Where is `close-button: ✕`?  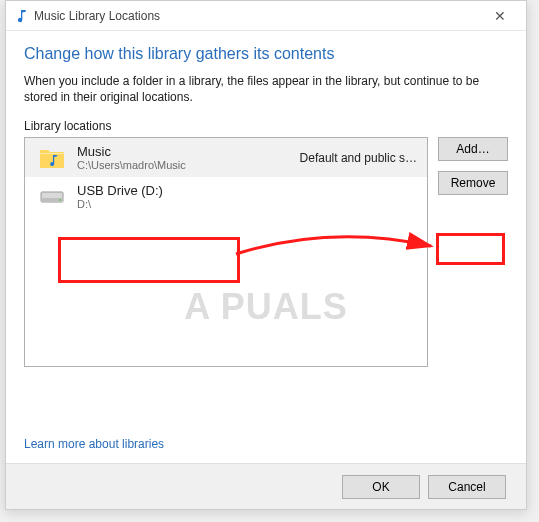 close-button: ✕ is located at coordinates (500, 16).